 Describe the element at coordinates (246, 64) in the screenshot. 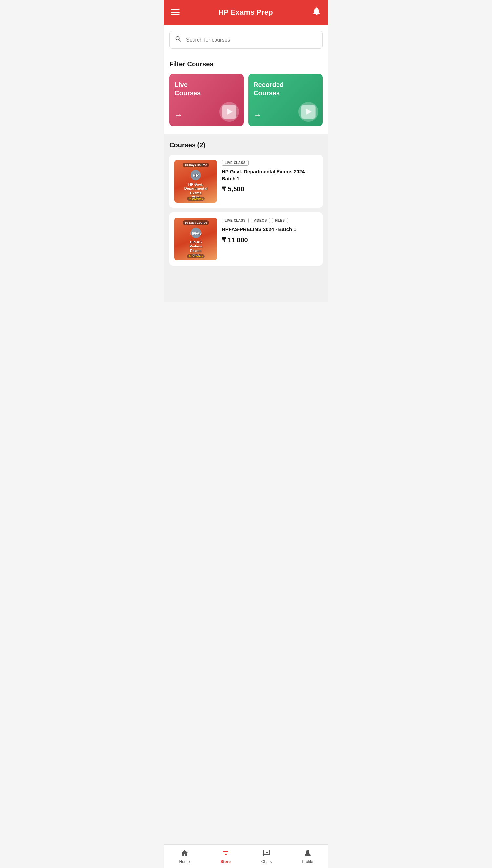

I see `filter-title: Filter Courses` at that location.